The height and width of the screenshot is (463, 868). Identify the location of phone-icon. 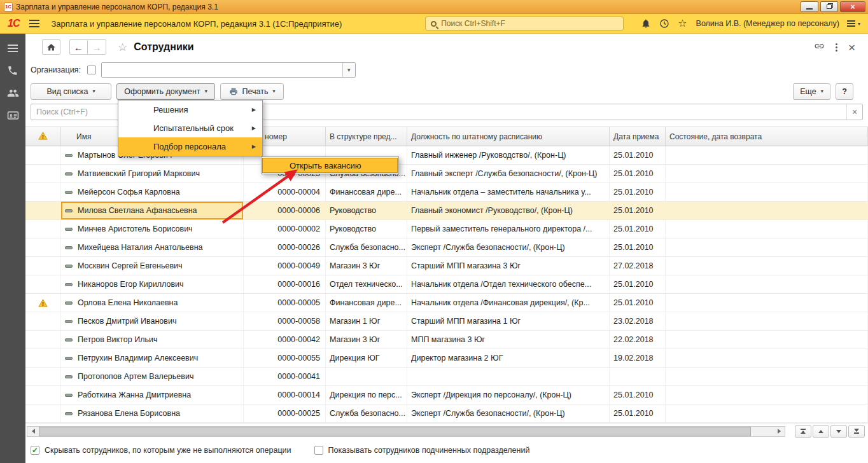
(13, 71).